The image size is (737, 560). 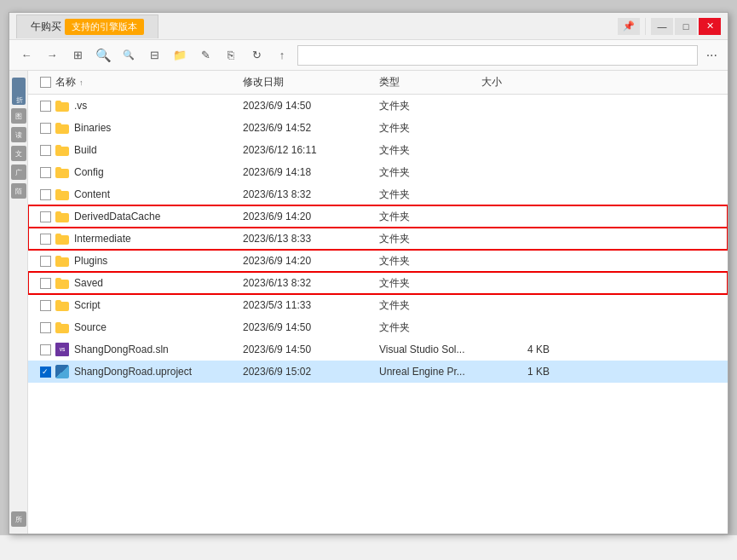 I want to click on sort-arrow: ↑, so click(x=82, y=83).